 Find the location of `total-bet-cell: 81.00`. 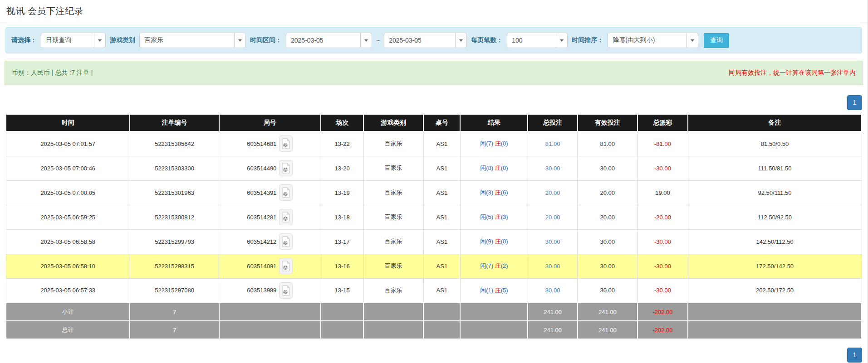

total-bet-cell: 81.00 is located at coordinates (553, 144).